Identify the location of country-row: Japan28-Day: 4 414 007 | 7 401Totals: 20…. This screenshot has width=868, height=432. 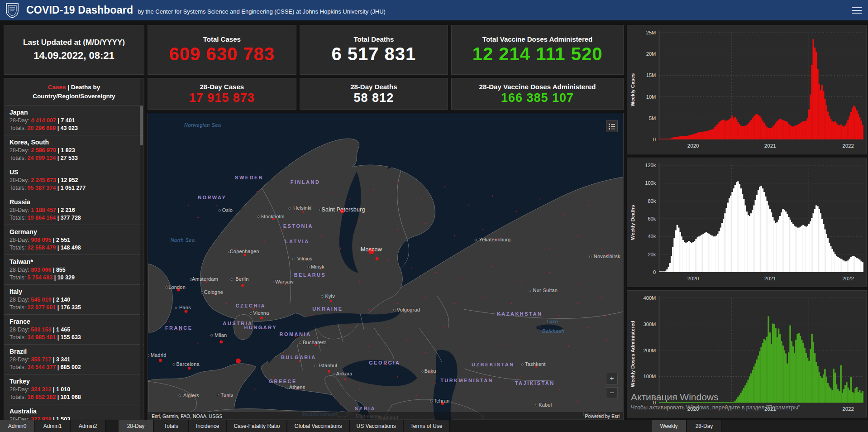
(74, 120).